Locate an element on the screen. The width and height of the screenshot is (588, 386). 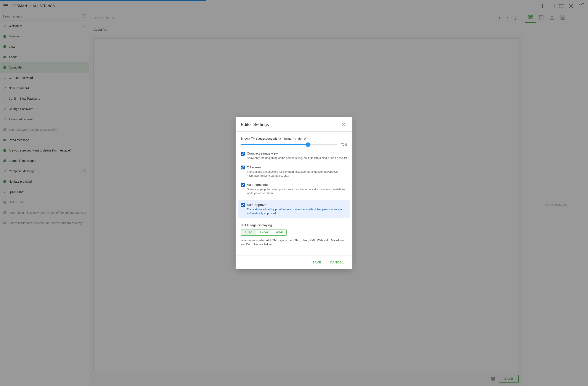
compact-strings-desc: Show only the beginning of the source st… is located at coordinates (297, 158).